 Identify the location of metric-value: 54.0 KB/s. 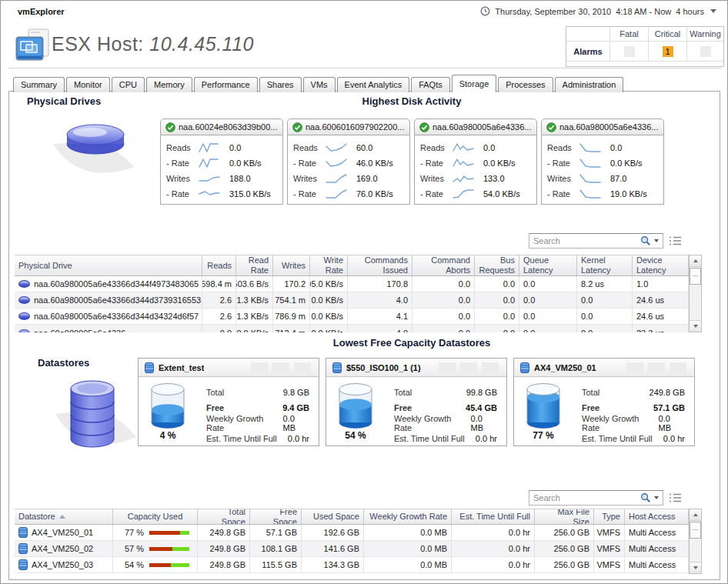
(502, 194).